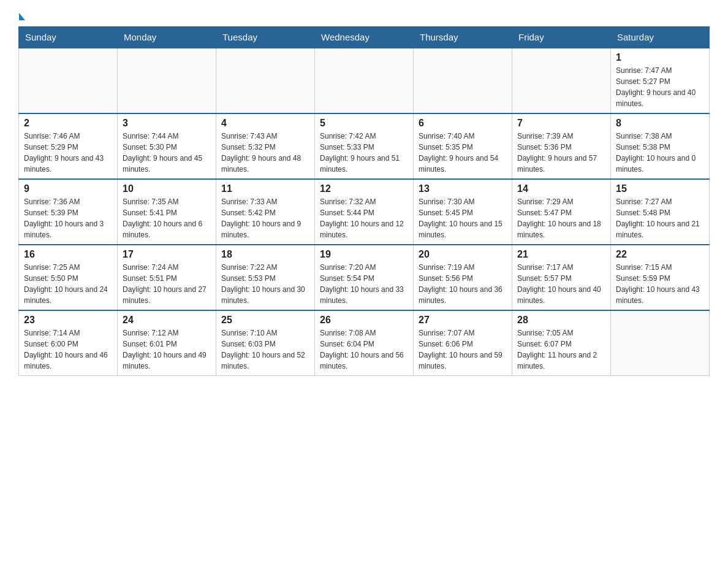 The width and height of the screenshot is (728, 563). I want to click on calendar-cell: 13Sunrise: 7:30 AM Sunset: 5:45 PM Dayli…, so click(463, 212).